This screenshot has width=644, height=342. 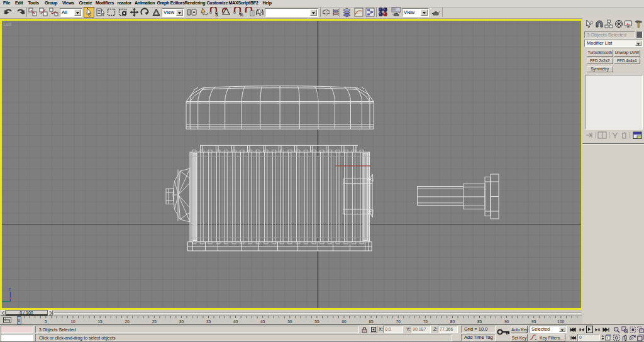 I want to click on svg-text: 3, so click(x=216, y=15).